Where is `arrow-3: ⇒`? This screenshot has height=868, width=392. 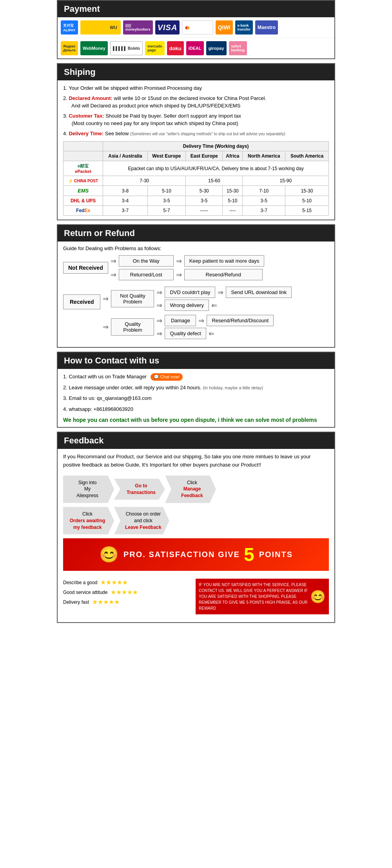 arrow-3: ⇒ is located at coordinates (114, 275).